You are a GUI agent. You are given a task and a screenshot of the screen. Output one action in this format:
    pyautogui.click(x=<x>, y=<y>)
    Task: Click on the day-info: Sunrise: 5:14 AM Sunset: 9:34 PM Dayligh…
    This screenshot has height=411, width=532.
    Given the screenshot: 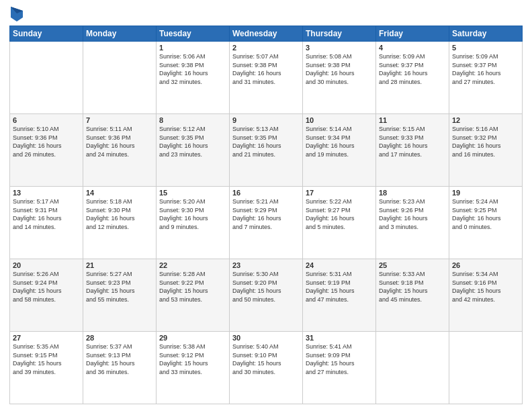 What is the action you would take?
    pyautogui.click(x=339, y=142)
    